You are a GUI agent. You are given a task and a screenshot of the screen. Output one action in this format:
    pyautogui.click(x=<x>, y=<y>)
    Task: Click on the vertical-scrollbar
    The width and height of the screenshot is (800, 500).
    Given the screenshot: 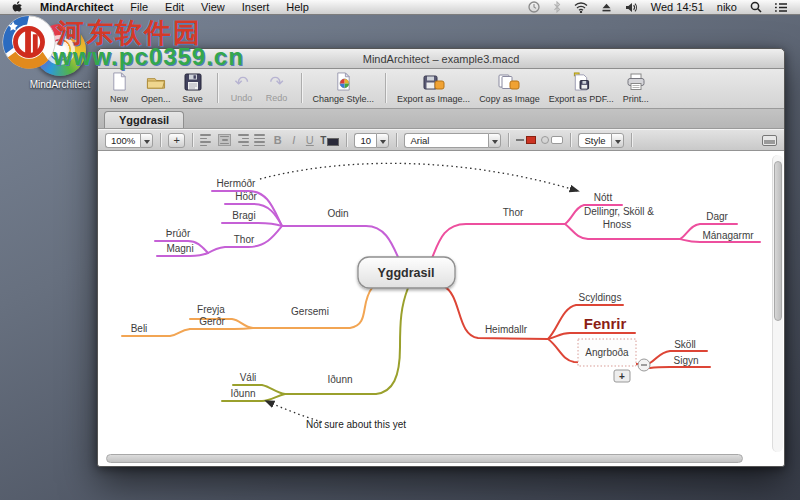 What is the action you would take?
    pyautogui.click(x=778, y=304)
    